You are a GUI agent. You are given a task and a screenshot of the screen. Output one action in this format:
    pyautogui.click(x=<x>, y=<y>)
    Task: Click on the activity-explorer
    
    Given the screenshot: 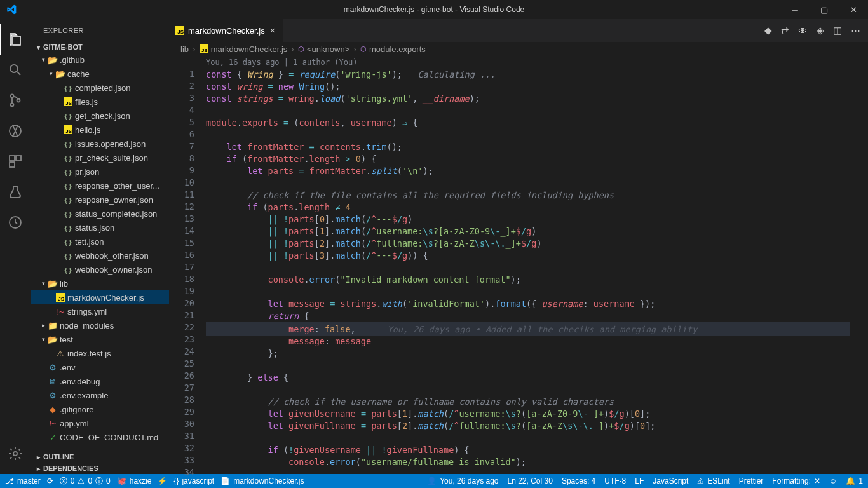 What is the action you would take?
    pyautogui.click(x=15, y=39)
    